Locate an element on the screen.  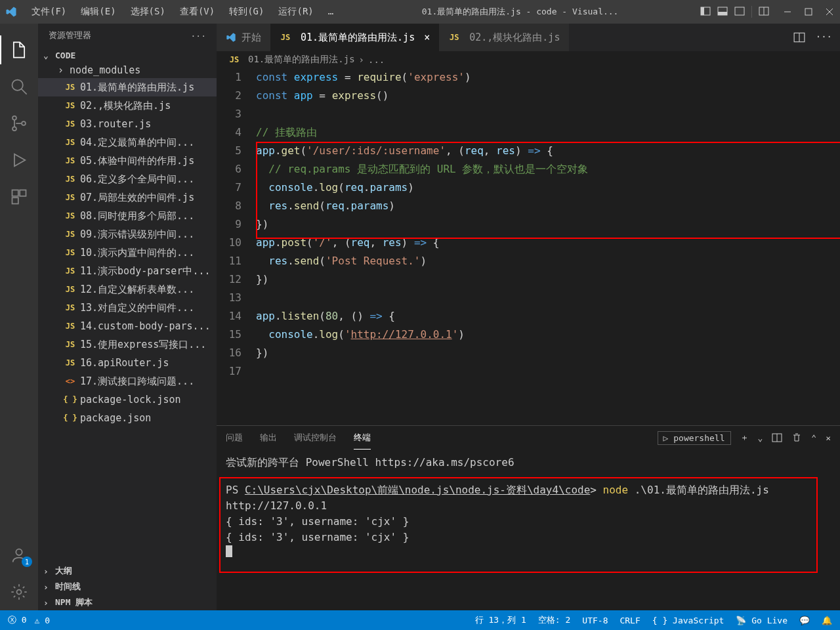
file-item: JS15.使用express写接口... is located at coordinates (127, 345).